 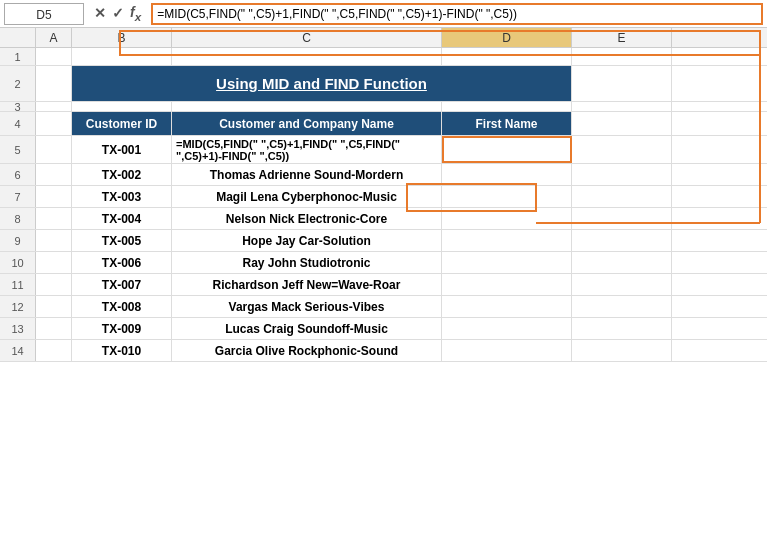 What do you see at coordinates (54, 328) in the screenshot?
I see `cell-a13` at bounding box center [54, 328].